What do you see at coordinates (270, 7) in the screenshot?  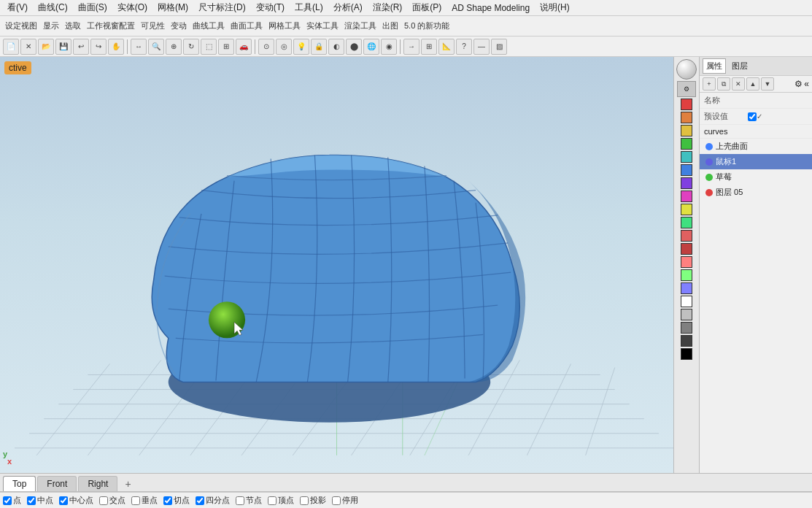 I see `menu-item: 变动(T)` at bounding box center [270, 7].